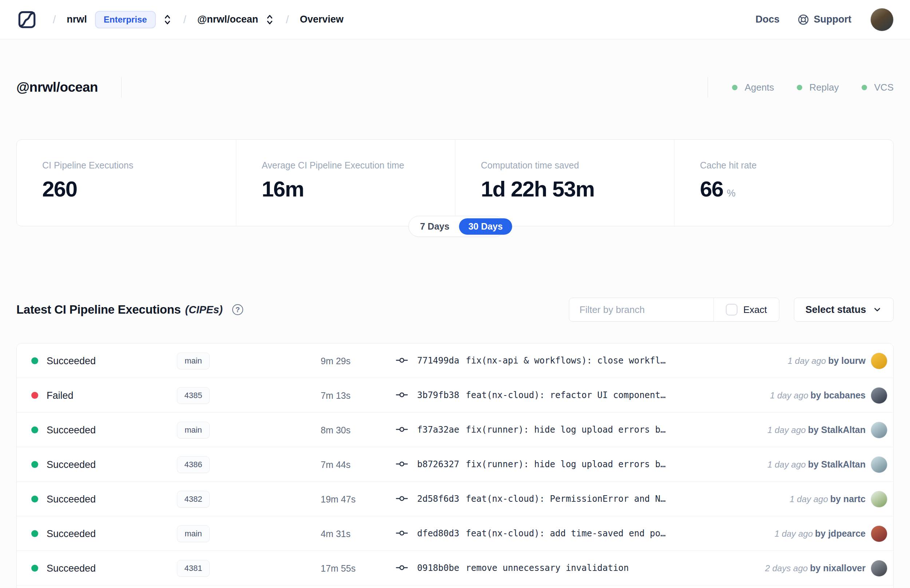  Describe the element at coordinates (283, 189) in the screenshot. I see `stat-value-number: 16m` at that location.